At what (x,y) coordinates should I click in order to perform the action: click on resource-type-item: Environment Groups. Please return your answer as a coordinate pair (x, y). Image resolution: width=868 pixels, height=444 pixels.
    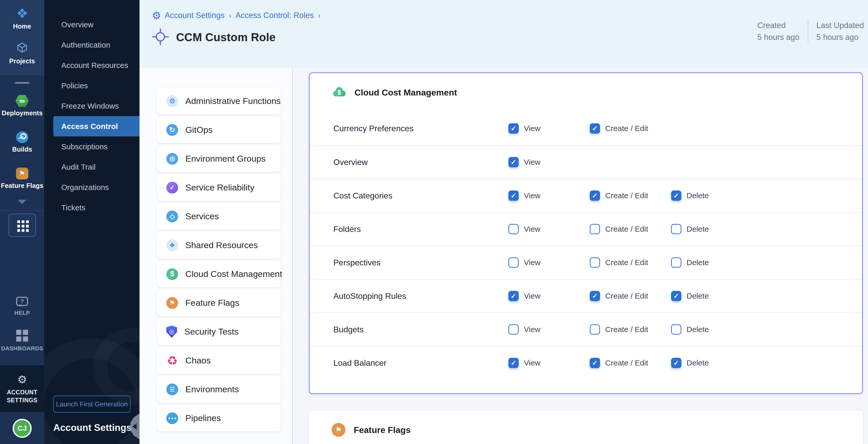
    Looking at the image, I should click on (219, 159).